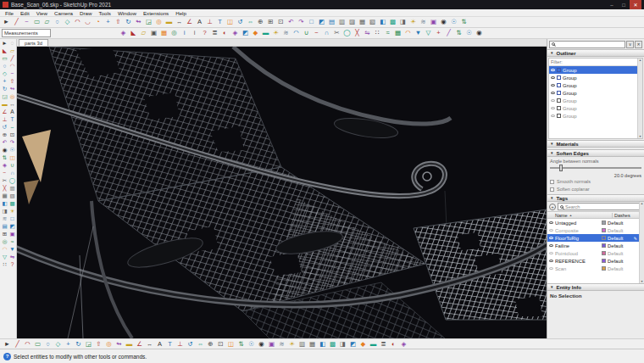 The image size is (644, 363). I want to click on paint-bucket-icon: ◣, so click(134, 34).